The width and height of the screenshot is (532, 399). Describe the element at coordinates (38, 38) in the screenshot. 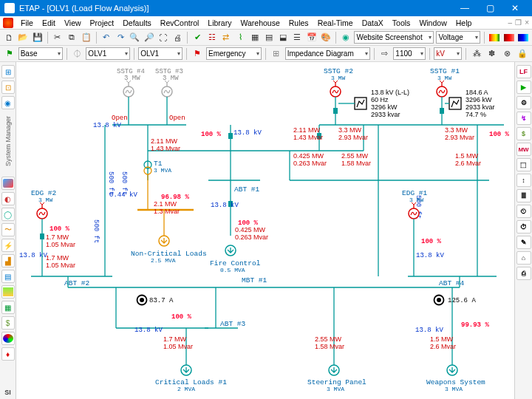

I see `save-icon: 💾` at that location.